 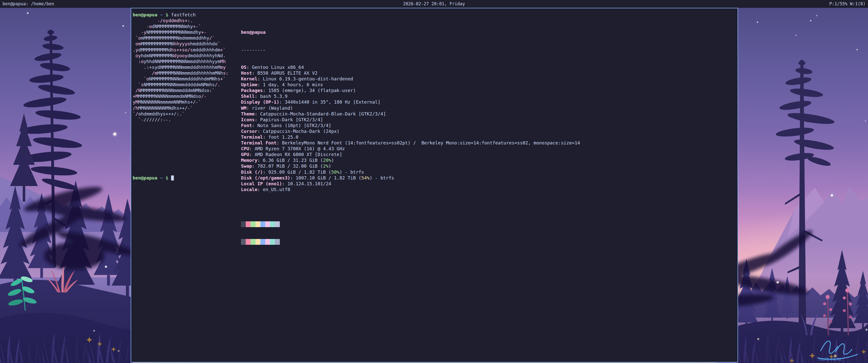 What do you see at coordinates (410, 128) in the screenshot?
I see `fastfetch-entries: OS: Gentoo Linux x86_64Host: B550 AORUS …` at bounding box center [410, 128].